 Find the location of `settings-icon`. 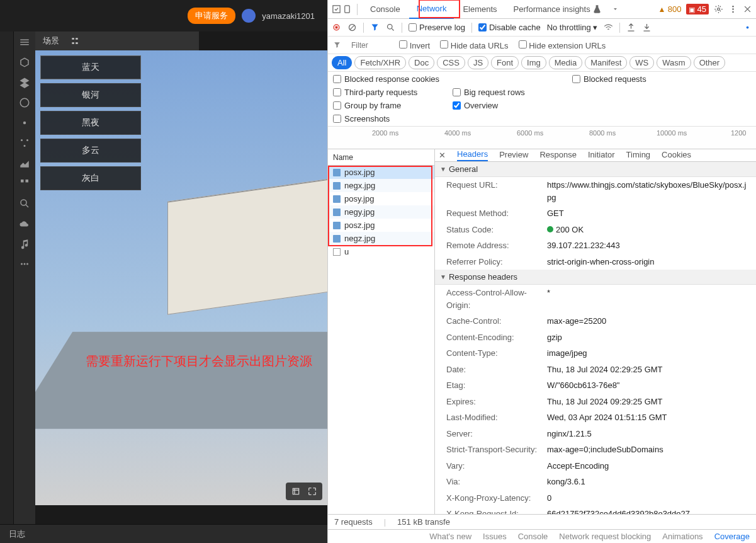

settings-icon is located at coordinates (25, 123).